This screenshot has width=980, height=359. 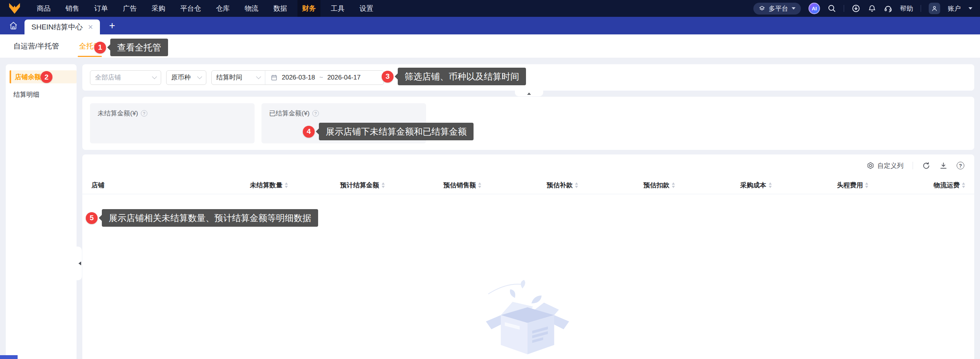 What do you see at coordinates (90, 27) in the screenshot?
I see `close-icon: ×` at bounding box center [90, 27].